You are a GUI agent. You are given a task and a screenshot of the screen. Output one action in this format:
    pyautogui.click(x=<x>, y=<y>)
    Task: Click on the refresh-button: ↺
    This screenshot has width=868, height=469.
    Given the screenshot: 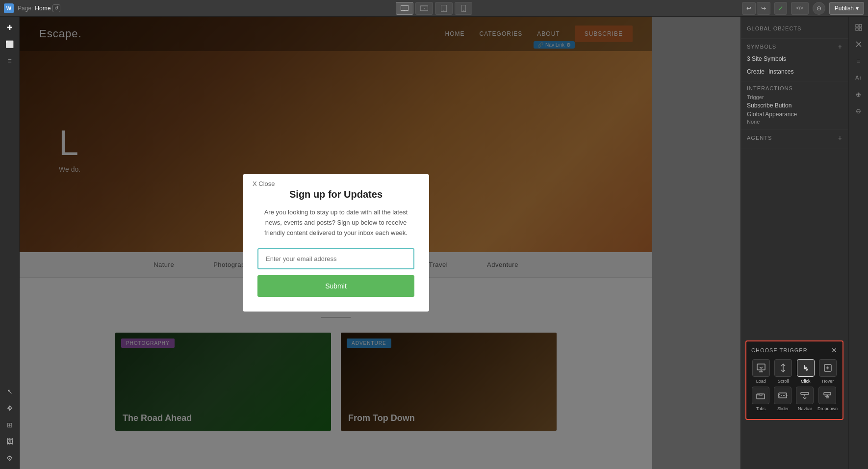 What is the action you would take?
    pyautogui.click(x=56, y=8)
    